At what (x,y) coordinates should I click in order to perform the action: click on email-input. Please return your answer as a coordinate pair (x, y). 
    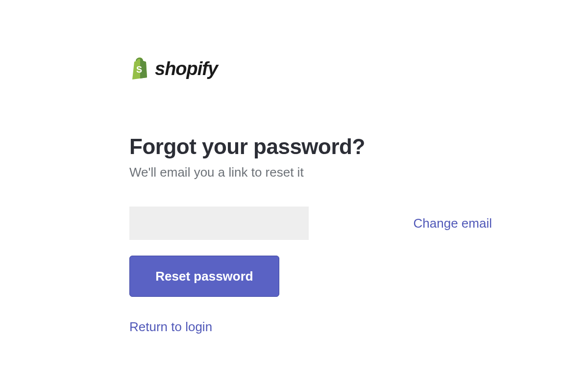
    Looking at the image, I should click on (219, 223).